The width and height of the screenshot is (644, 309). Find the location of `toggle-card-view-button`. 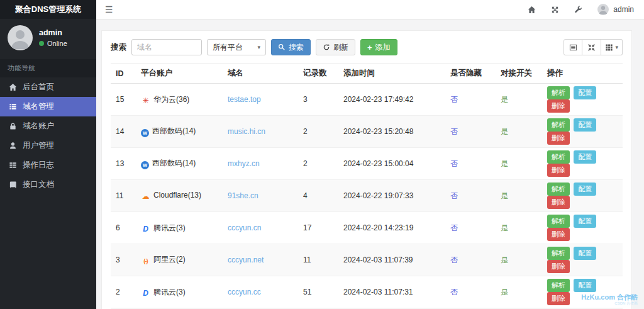

toggle-card-view-button is located at coordinates (573, 47).